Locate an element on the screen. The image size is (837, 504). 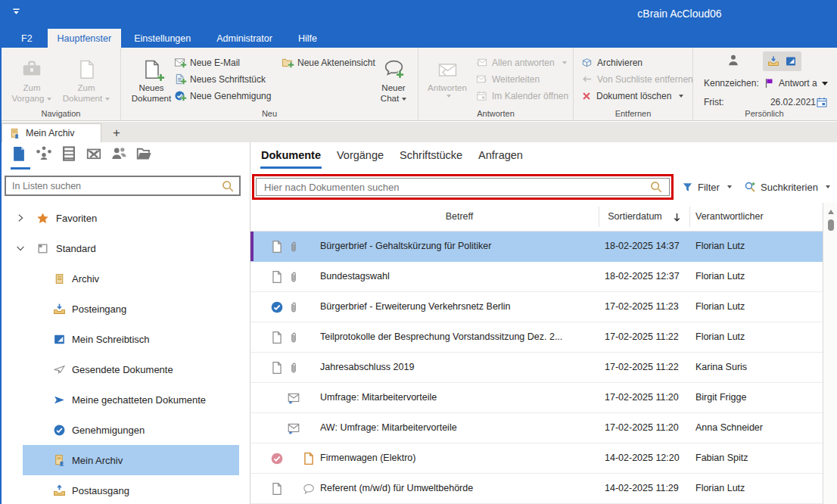
sidebar-tree-item: Genehmigungen is located at coordinates (125, 430).